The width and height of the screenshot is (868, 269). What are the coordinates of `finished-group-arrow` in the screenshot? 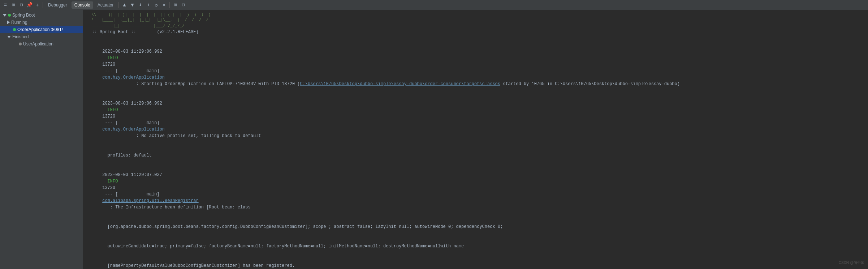 It's located at (9, 37).